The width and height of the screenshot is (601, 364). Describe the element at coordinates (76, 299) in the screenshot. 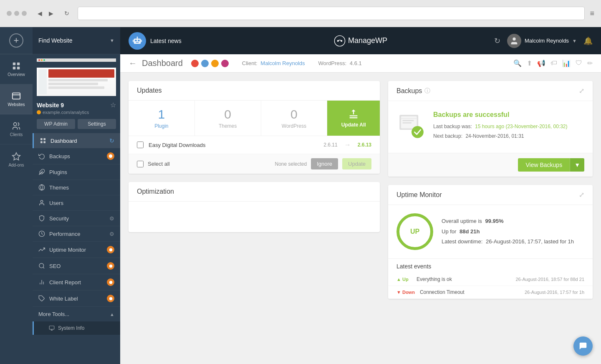

I see `sidebar-item-white-label: White Label` at that location.